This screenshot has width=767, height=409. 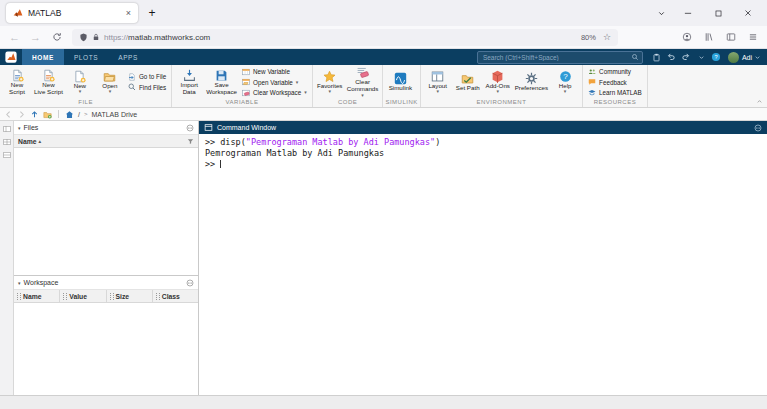 I want to click on workspace-column-size: Size, so click(x=130, y=296).